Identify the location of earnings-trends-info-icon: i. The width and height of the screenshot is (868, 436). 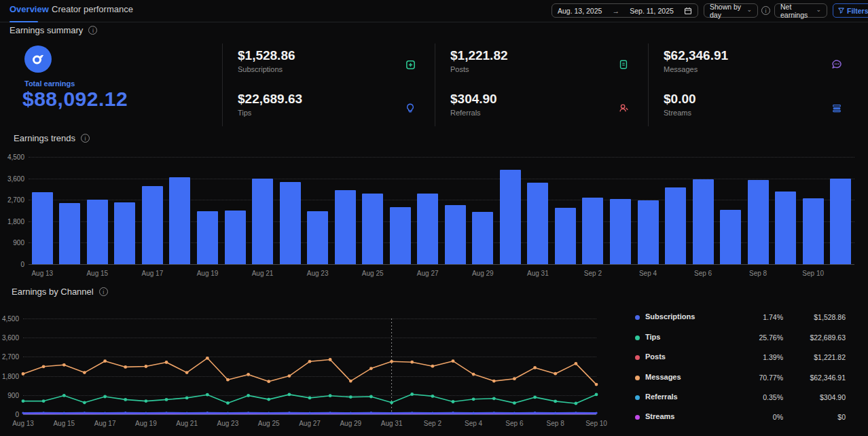
(86, 139).